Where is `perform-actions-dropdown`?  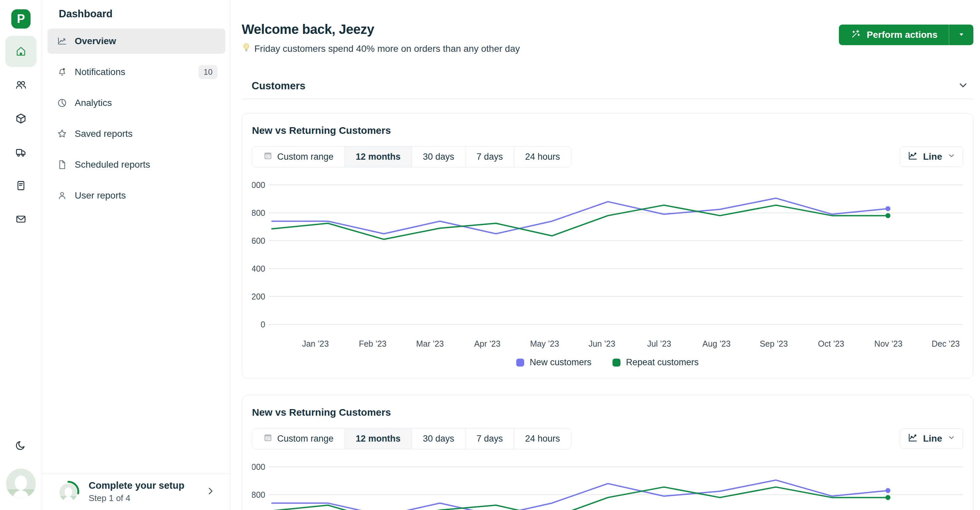
perform-actions-dropdown is located at coordinates (961, 35).